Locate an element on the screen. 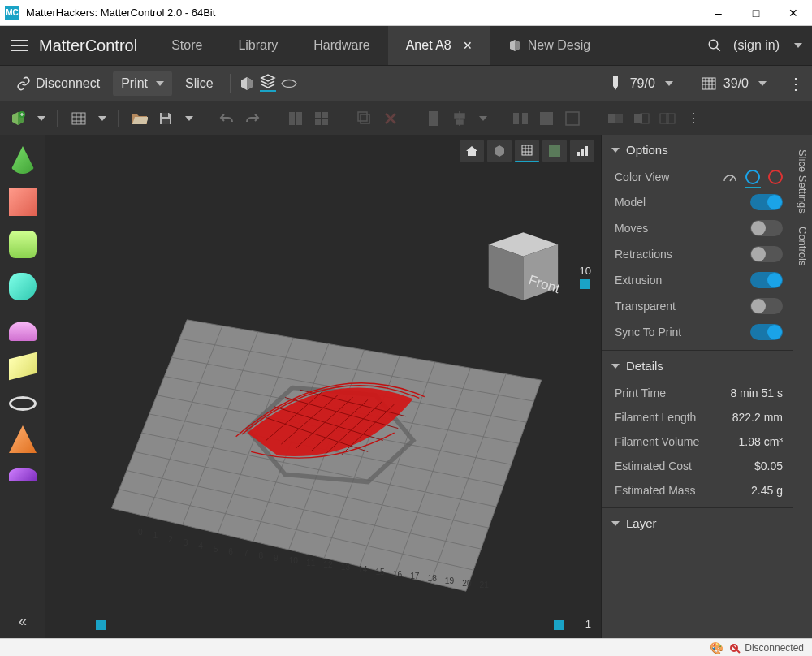  toggle-moves is located at coordinates (767, 228).